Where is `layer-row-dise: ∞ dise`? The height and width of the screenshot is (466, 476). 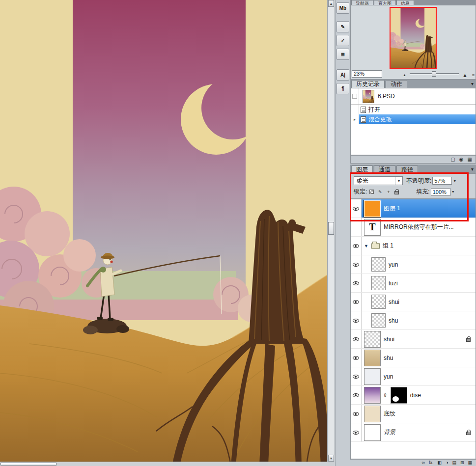 layer-row-dise: ∞ dise is located at coordinates (413, 395).